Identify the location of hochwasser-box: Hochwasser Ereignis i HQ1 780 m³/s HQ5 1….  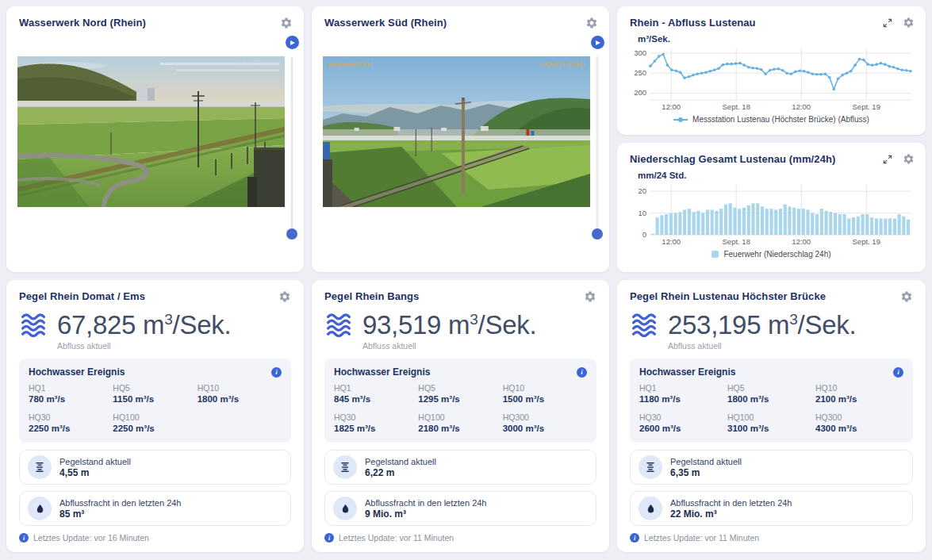
(155, 401).